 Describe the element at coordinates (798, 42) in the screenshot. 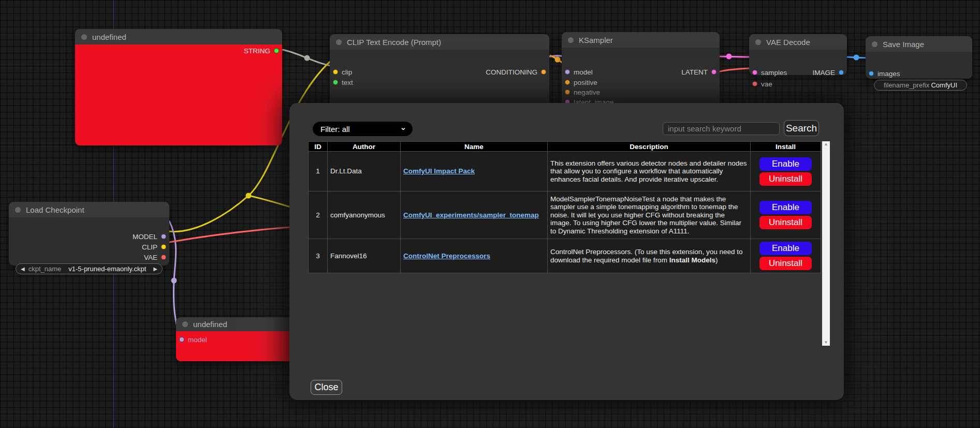

I see `node-title-bar: VAE Decode` at that location.